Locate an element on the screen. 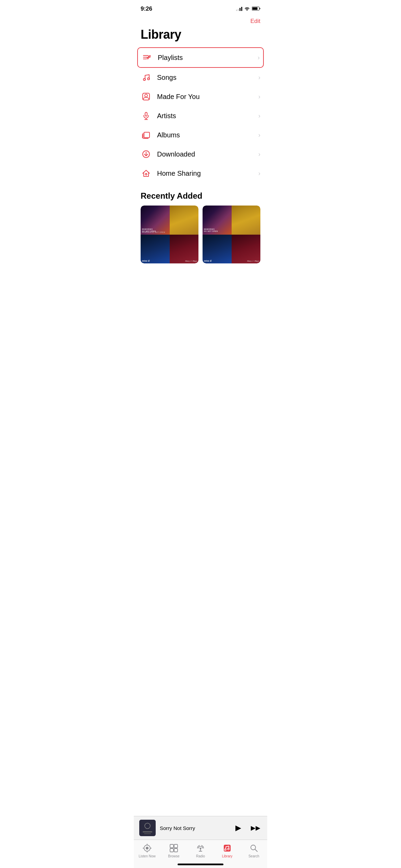  library-item-artists: Artists › is located at coordinates (200, 116).